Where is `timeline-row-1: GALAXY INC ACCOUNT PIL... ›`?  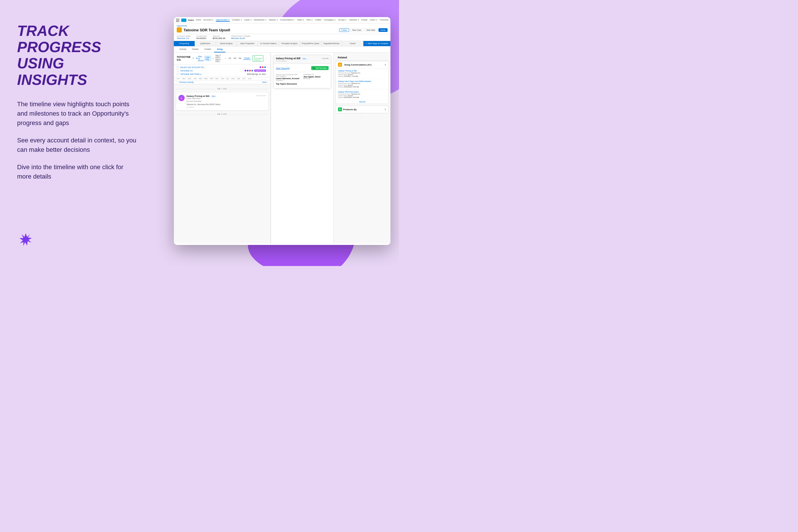 timeline-row-1: GALAXY INC ACCOUNT PIL... › is located at coordinates (222, 67).